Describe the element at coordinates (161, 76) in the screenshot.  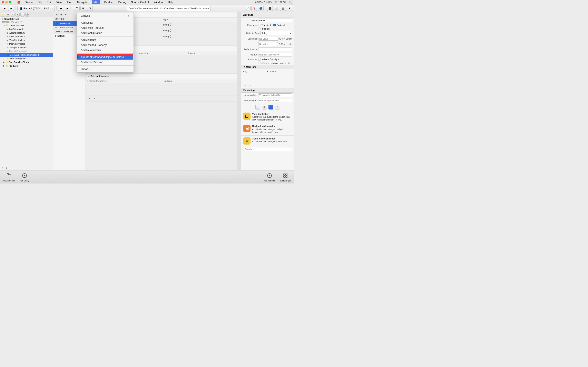
I see `fetched-properties-section-header: ▼ Fetched Properties` at that location.